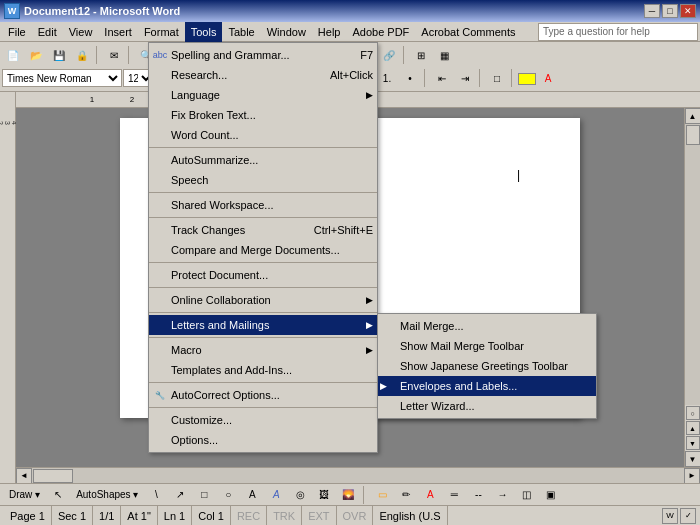 This screenshot has height=525, width=700. I want to click on status-col: Col 1, so click(212, 516).